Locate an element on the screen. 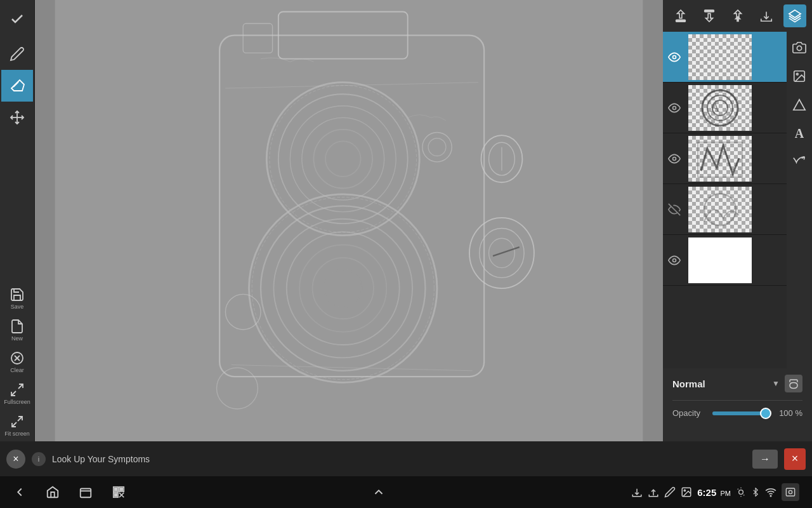 This screenshot has width=812, height=508. notification-action-button: → is located at coordinates (765, 459).